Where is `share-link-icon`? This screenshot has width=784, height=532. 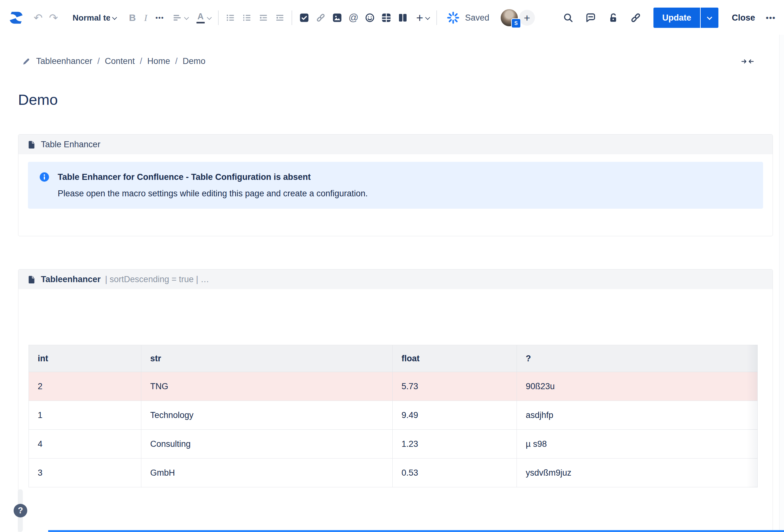 share-link-icon is located at coordinates (636, 18).